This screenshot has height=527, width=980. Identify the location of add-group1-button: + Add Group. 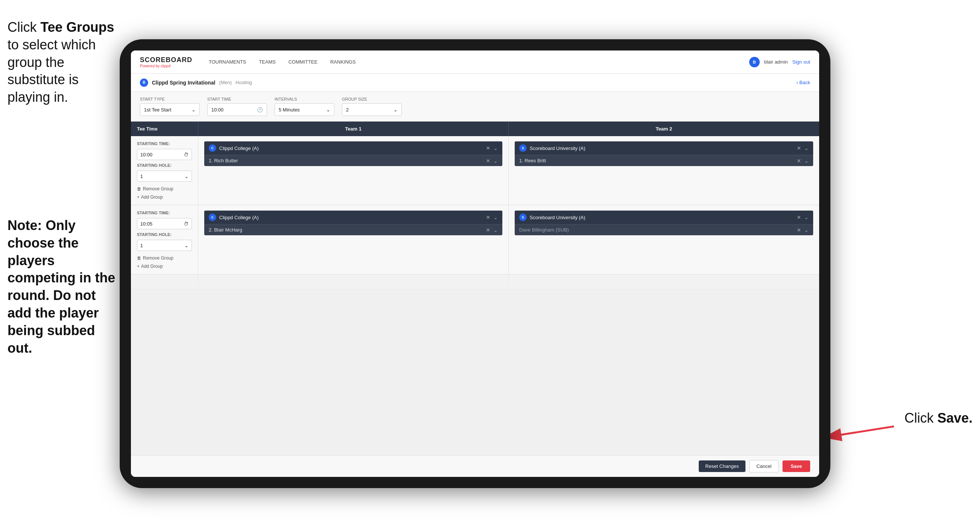
(164, 197).